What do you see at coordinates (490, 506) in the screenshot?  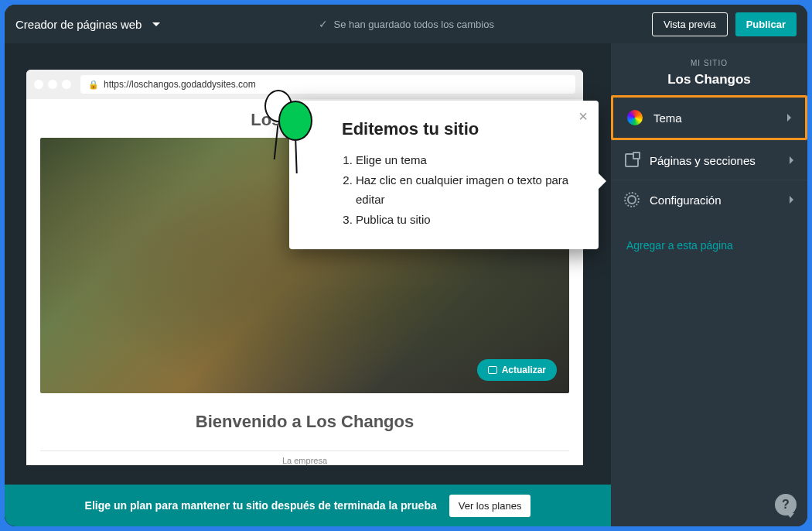 I see `see-plans-button: Ver los planes` at bounding box center [490, 506].